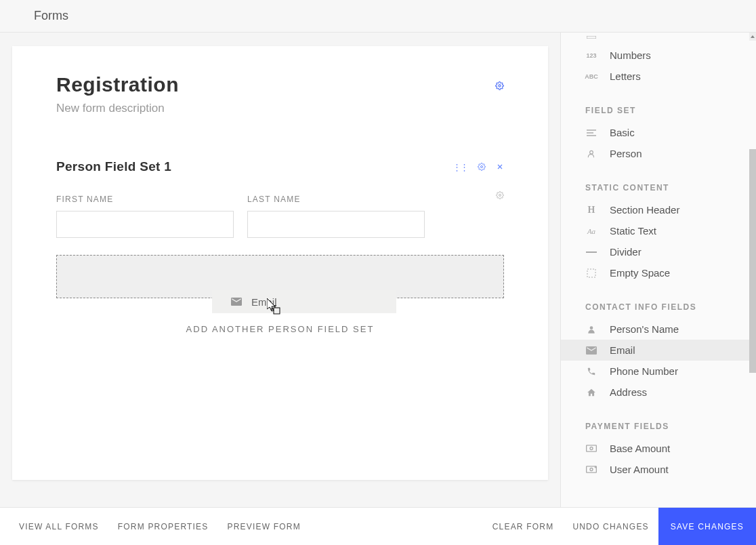 This screenshot has height=545, width=756. Describe the element at coordinates (658, 252) in the screenshot. I see `sidebar-item-divider: Divider` at that location.